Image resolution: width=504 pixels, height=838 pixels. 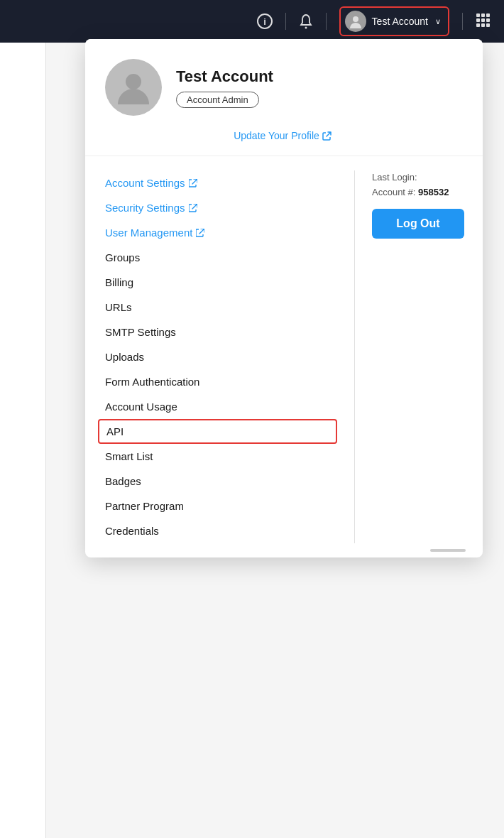 I want to click on menu-item-urls: URLs, so click(x=221, y=307).